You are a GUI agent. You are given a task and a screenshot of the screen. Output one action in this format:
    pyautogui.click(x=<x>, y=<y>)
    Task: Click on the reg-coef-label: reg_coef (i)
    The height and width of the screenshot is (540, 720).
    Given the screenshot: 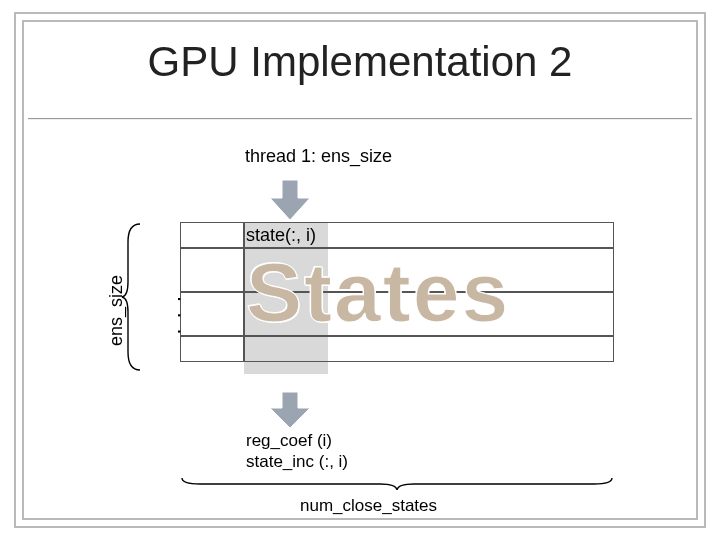 What is the action you would take?
    pyautogui.click(x=297, y=440)
    